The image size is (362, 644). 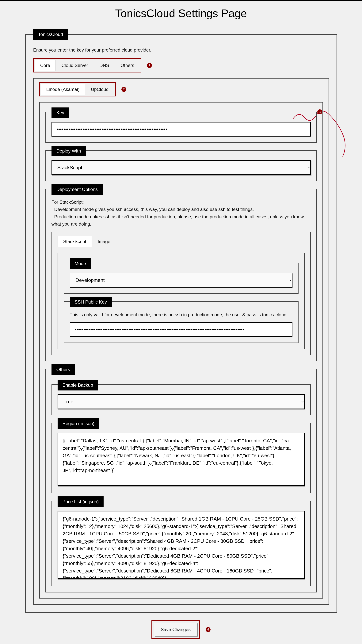 What do you see at coordinates (181, 242) in the screenshot?
I see `deployment-tabstrip: StackScript Image` at bounding box center [181, 242].